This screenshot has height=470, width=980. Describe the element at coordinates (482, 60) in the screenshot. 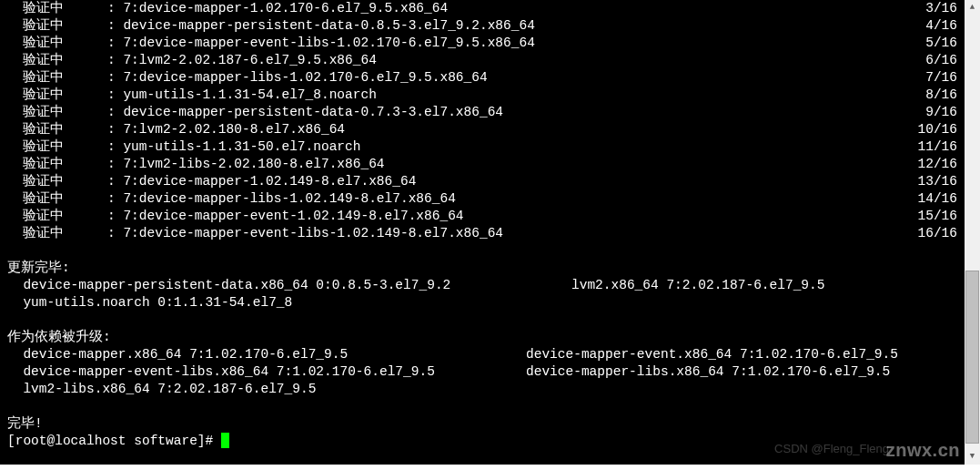

I see `verify-line: 验证中: 7:lvm2-2.02.187-6.el7_9.5.x86_646/1…` at that location.